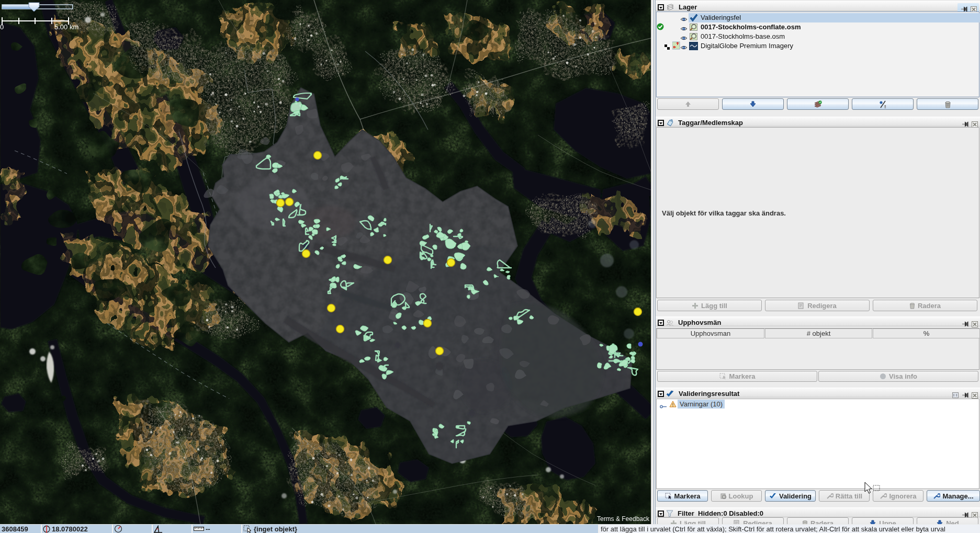 This screenshot has height=533, width=980. Describe the element at coordinates (66, 27) in the screenshot. I see `svg-text: 5.00 km` at that location.